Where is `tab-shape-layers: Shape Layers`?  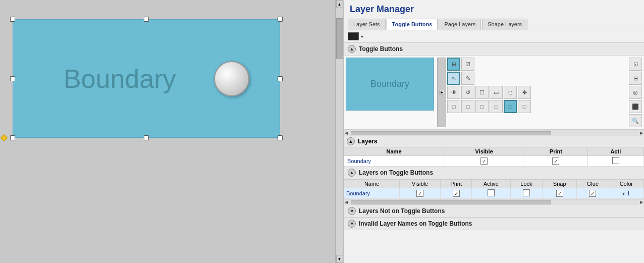 tab-shape-layers: Shape Layers is located at coordinates (505, 24).